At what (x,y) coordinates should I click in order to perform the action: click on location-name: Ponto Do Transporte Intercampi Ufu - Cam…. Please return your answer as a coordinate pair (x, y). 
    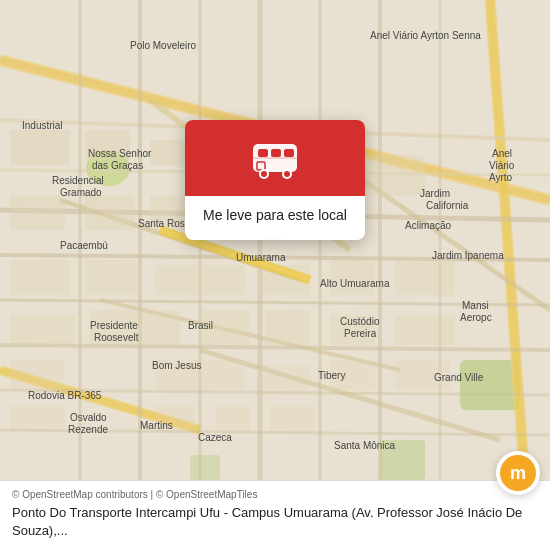
    Looking at the image, I should click on (275, 522).